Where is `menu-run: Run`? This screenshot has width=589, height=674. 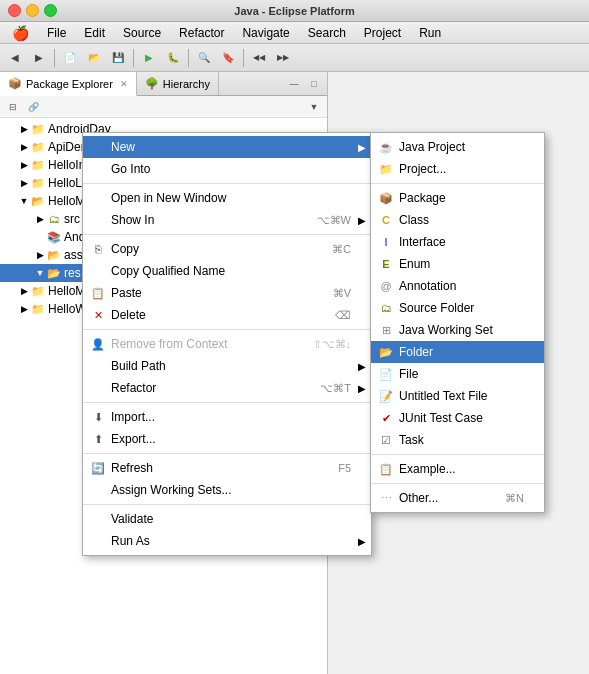
menu-run: Run is located at coordinates (430, 33).